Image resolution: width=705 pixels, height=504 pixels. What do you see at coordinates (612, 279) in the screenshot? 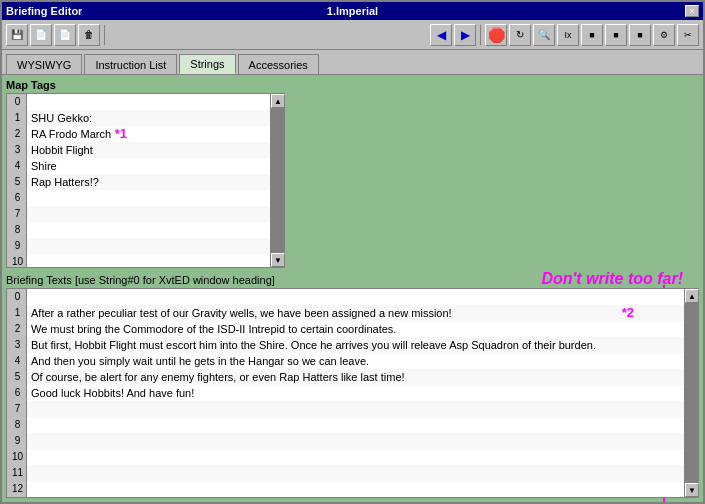
I see `dont-write-label: Don't write too far!` at bounding box center [612, 279].